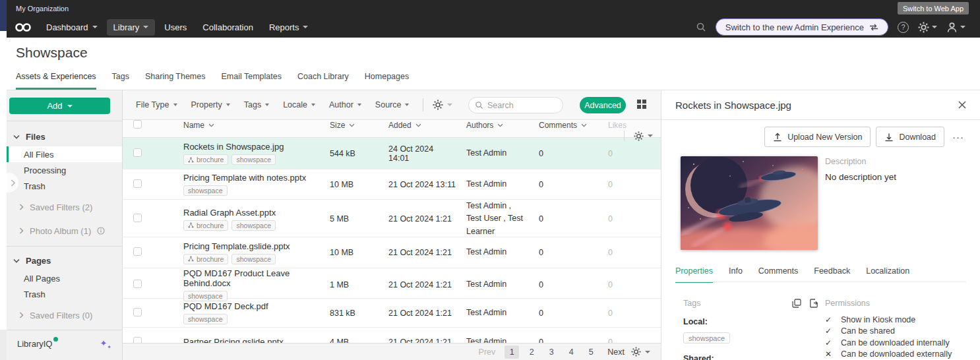 Image resolution: width=980 pixels, height=360 pixels. Describe the element at coordinates (641, 352) in the screenshot. I see `pagination-settings-gear` at that location.